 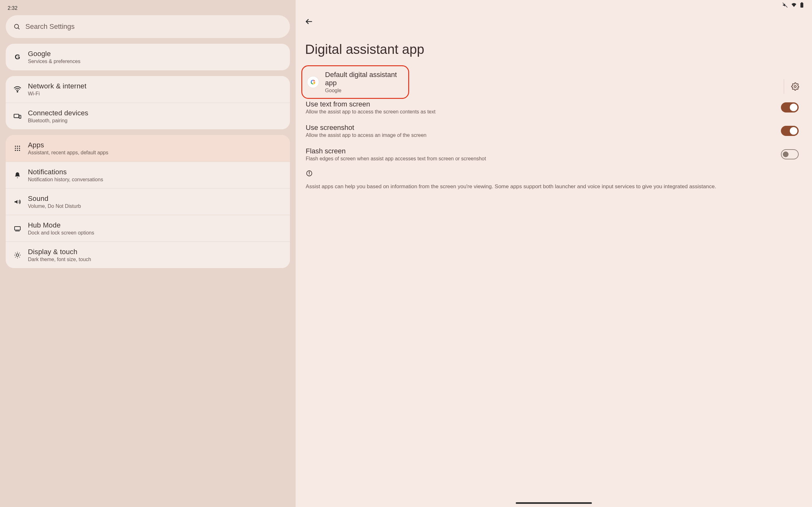 What do you see at coordinates (539, 128) in the screenshot?
I see `row-title: Use screenshot` at bounding box center [539, 128].